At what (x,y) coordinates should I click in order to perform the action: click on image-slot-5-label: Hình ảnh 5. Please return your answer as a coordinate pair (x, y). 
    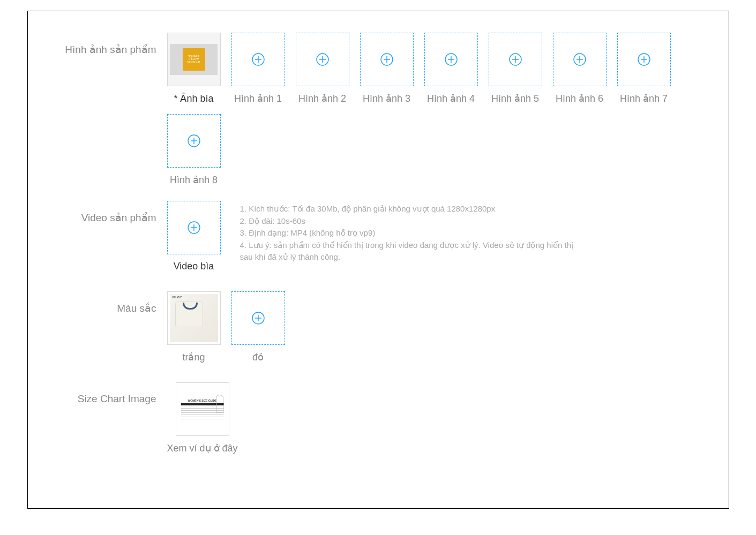
    Looking at the image, I should click on (515, 99).